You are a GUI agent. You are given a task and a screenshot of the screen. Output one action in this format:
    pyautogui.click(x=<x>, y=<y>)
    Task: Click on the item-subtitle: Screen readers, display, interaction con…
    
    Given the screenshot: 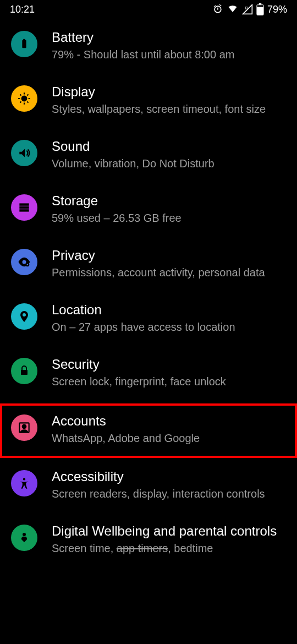 What is the action you would take?
    pyautogui.click(x=169, y=494)
    